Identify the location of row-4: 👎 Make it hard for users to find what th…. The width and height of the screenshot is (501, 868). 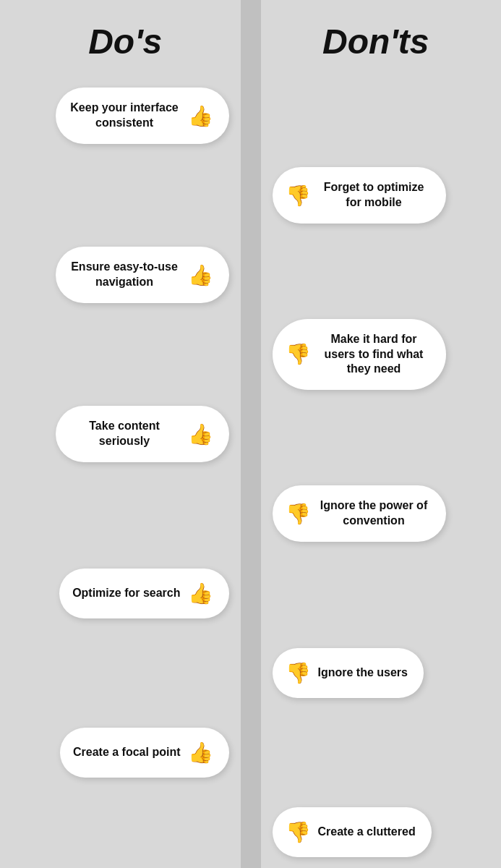
(250, 354).